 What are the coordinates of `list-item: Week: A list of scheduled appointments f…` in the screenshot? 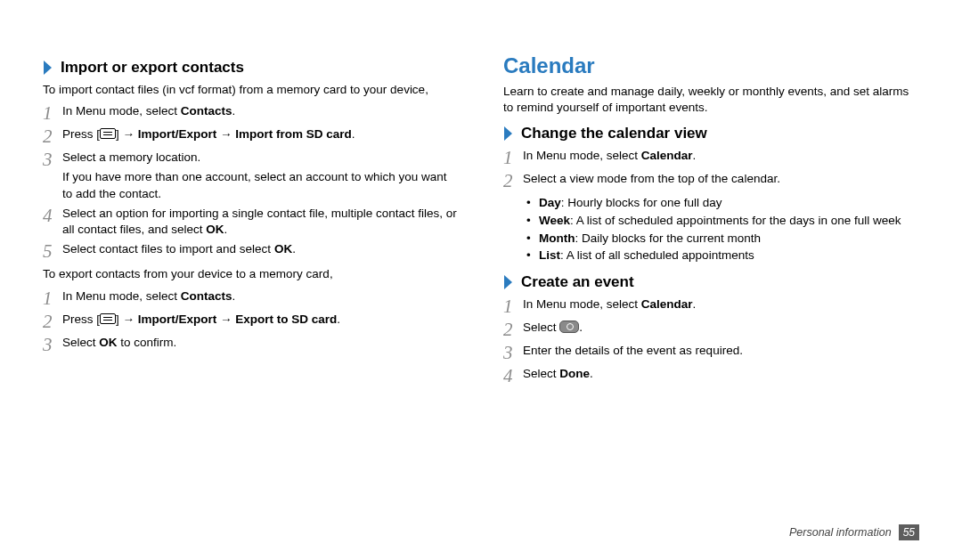 It's located at (723, 221).